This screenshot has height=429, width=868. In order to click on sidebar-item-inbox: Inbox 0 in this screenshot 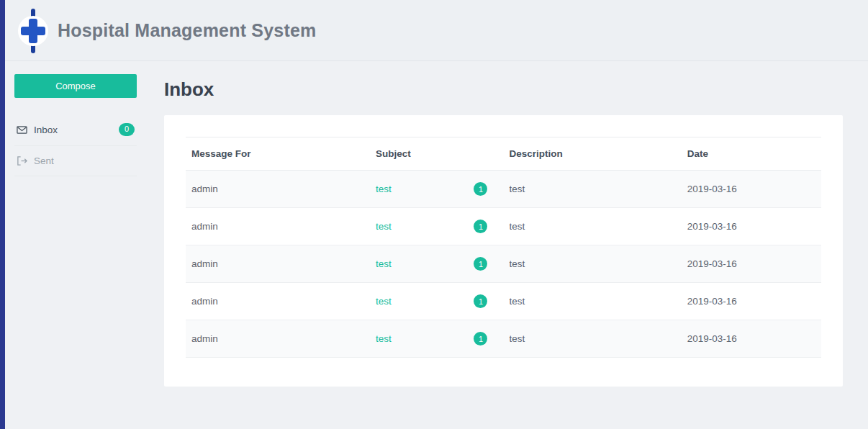, I will do `click(76, 130)`.